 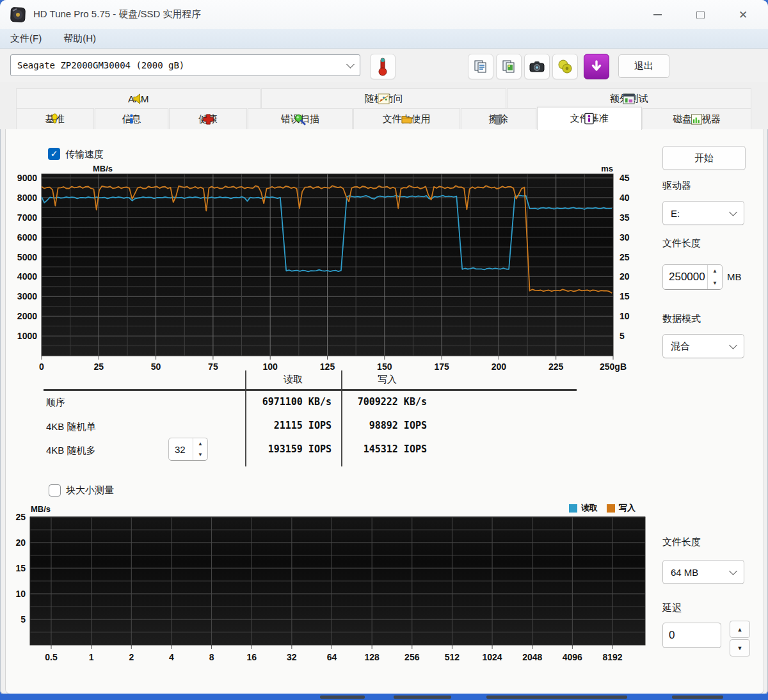 I want to click on drive-dropdown: E:, so click(x=703, y=213).